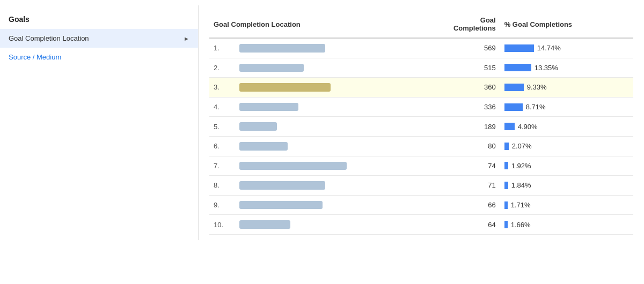  I want to click on pct-label: 9.33%, so click(537, 87).